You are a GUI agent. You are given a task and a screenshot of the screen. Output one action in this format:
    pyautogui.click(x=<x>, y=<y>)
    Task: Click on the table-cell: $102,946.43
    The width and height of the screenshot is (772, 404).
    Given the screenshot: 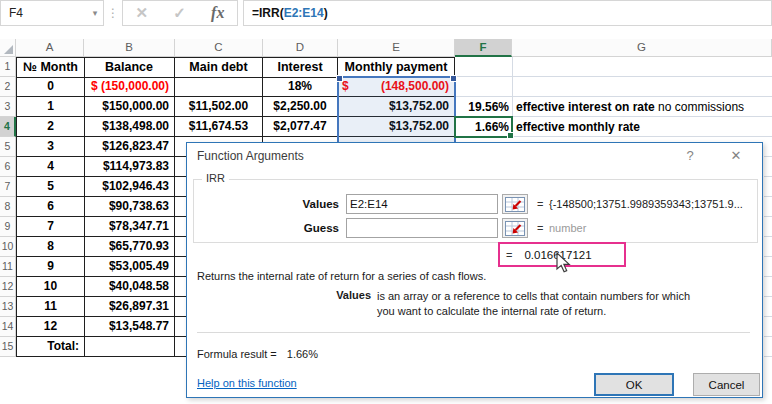 What is the action you would take?
    pyautogui.click(x=130, y=187)
    